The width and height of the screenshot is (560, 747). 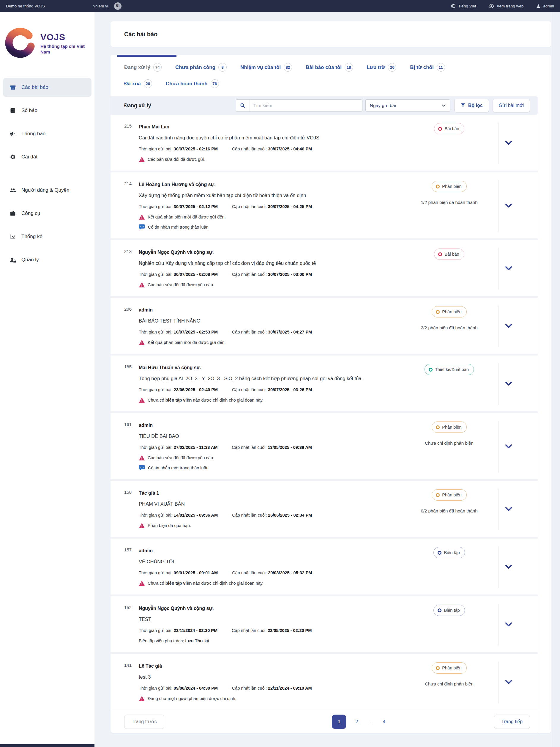 I want to click on tab-count-badge: 76, so click(x=215, y=84).